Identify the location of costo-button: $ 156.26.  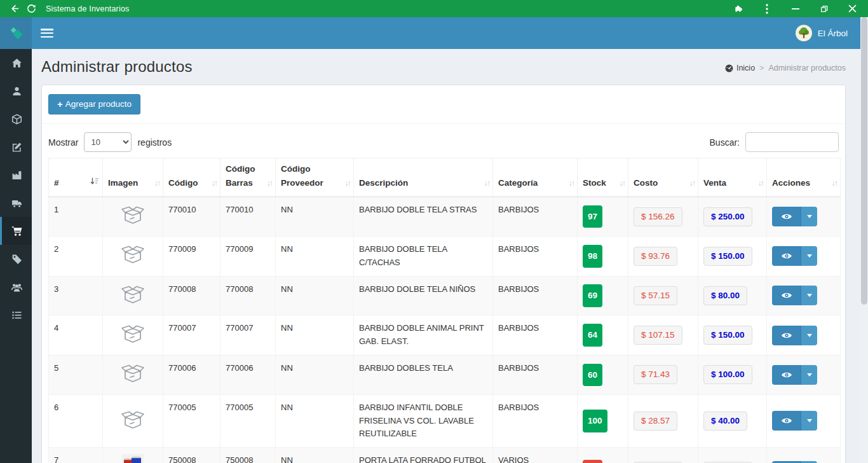
(658, 217).